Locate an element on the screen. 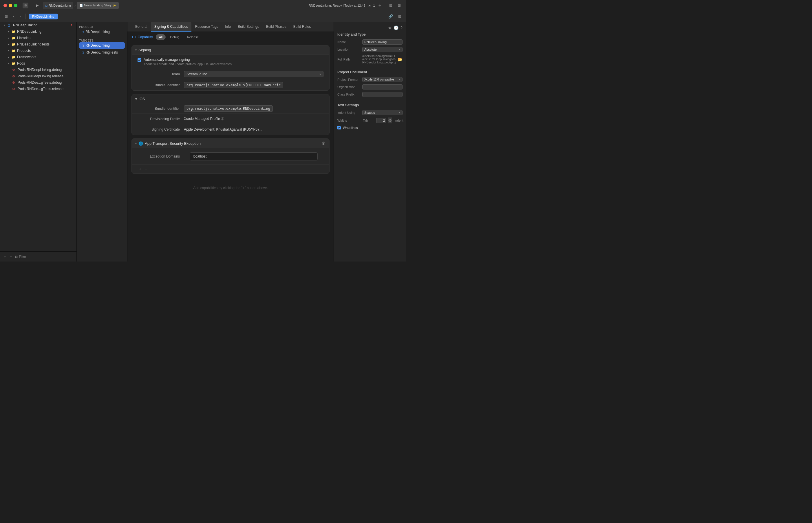 The width and height of the screenshot is (812, 523). tab-signing-capabilities: Signing & Capabilities is located at coordinates (171, 27).